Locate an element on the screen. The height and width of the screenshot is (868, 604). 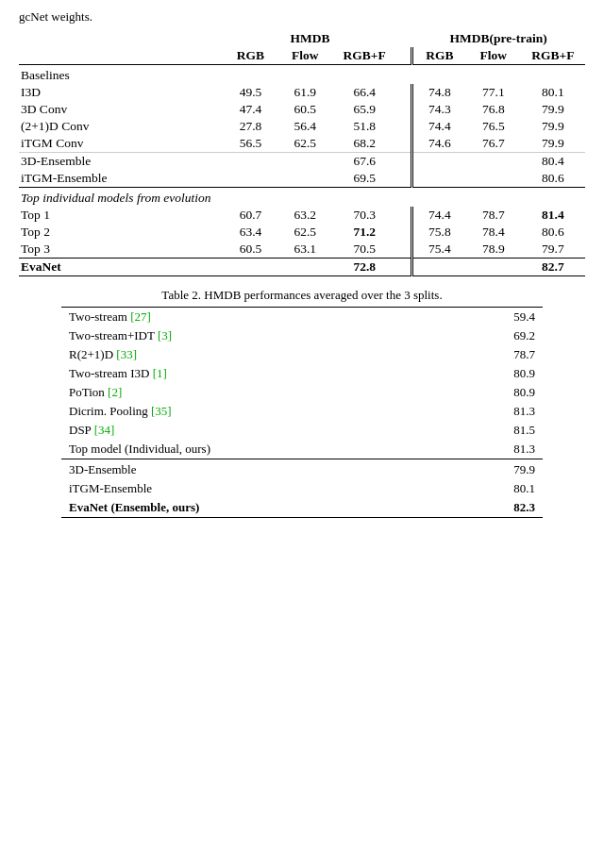
table2-row-itgm-ensemble: iTGM-Ensemble 80.1 is located at coordinates (302, 489).